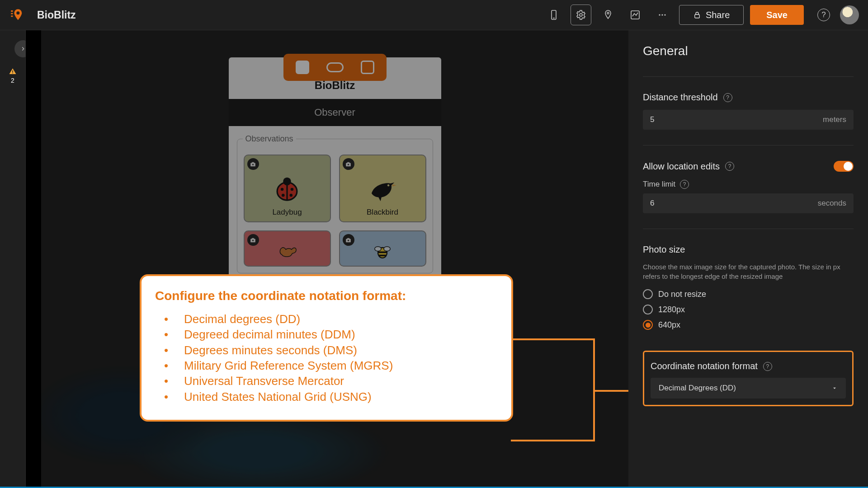  What do you see at coordinates (659, 184) in the screenshot?
I see `time-limit-label: Time limit` at bounding box center [659, 184].